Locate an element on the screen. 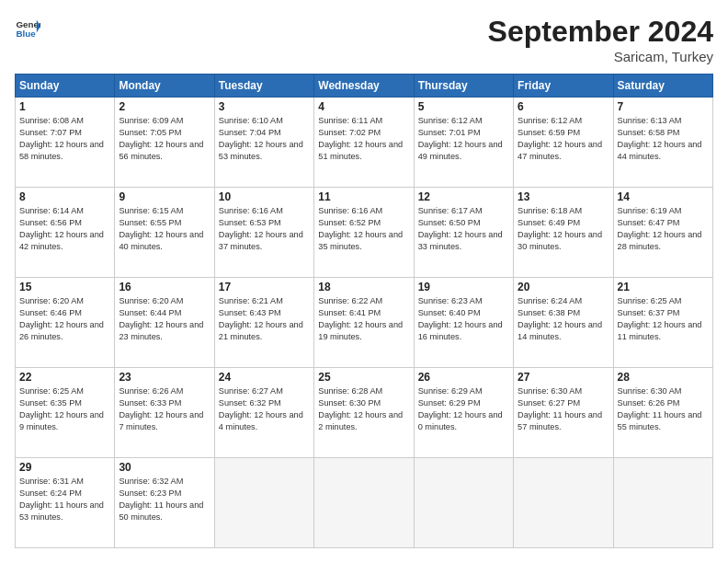 This screenshot has width=728, height=563. calendar-cell: 8Sunrise: 6:14 AM Sunset: 6:56 PM Daylig… is located at coordinates (65, 233).